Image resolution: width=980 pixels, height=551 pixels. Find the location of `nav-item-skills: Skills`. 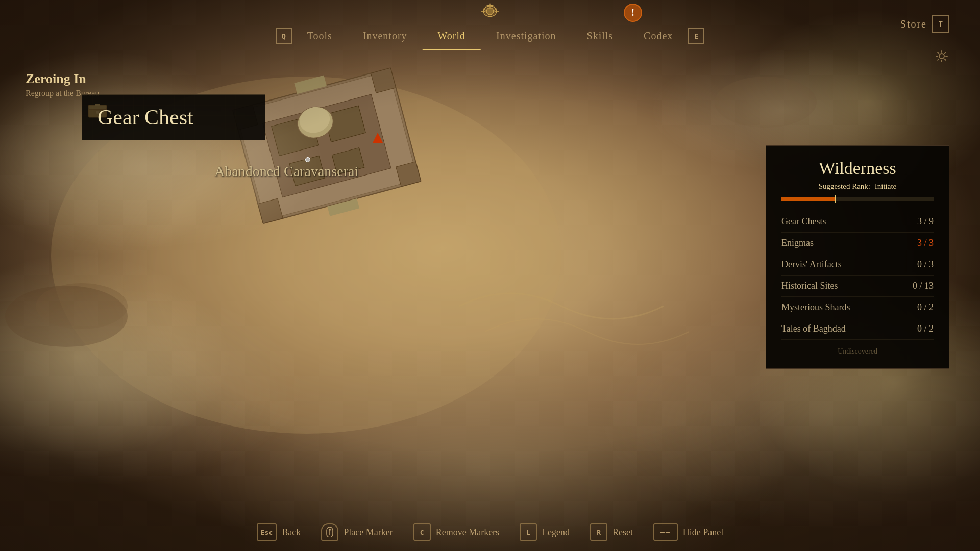

nav-item-skills: Skills is located at coordinates (600, 36).